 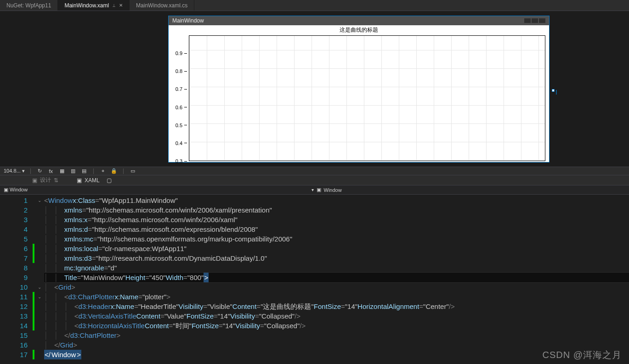 I want to click on tab-nuget: NuGet: WpfApp11, so click(x=29, y=6).